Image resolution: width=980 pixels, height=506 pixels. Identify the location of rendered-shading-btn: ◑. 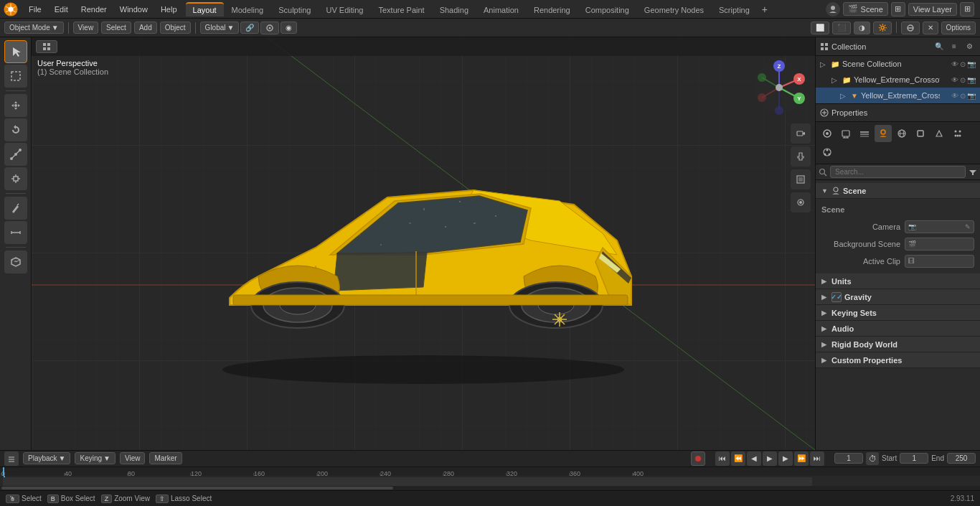
(862, 28).